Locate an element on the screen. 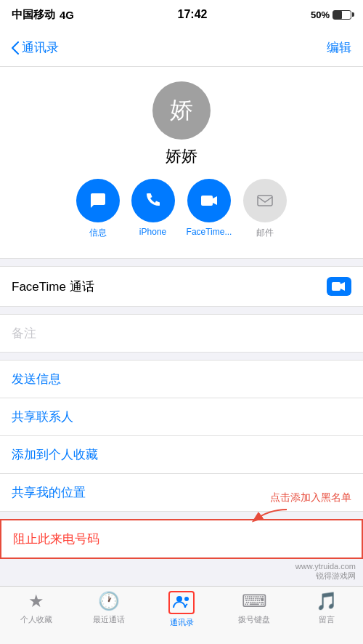 This screenshot has width=363, height=644. tab-recents: 🕐 最近通话 is located at coordinates (109, 608).